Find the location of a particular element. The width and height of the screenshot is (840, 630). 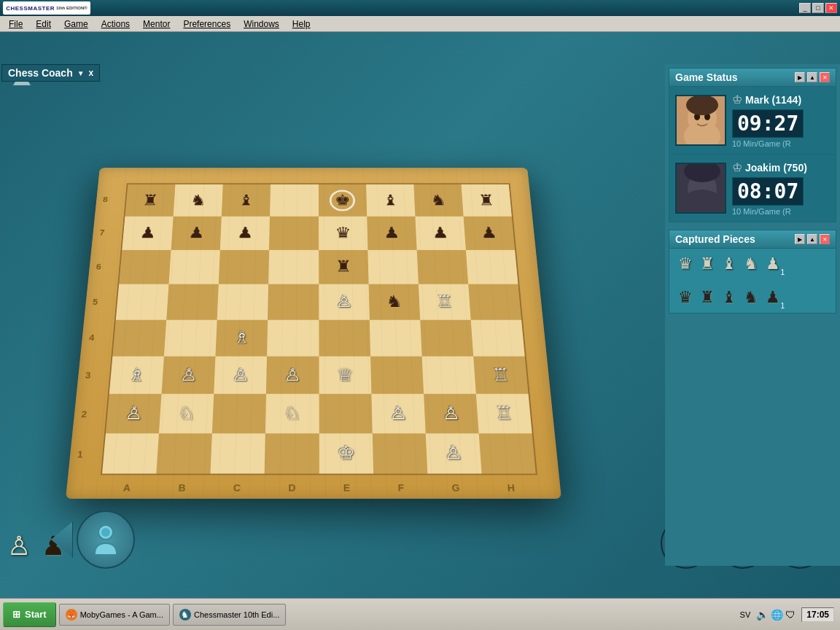

square-a7: ♟ is located at coordinates (147, 233).